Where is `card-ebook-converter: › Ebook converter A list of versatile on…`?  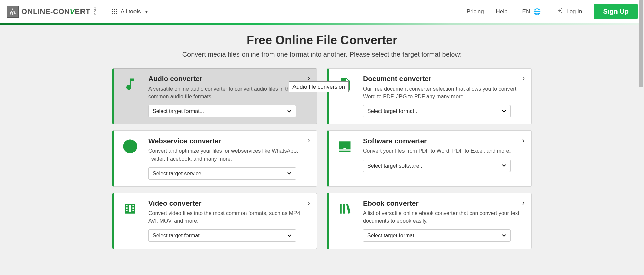 card-ebook-converter: › Ebook converter A list of versatile on… is located at coordinates (429, 221).